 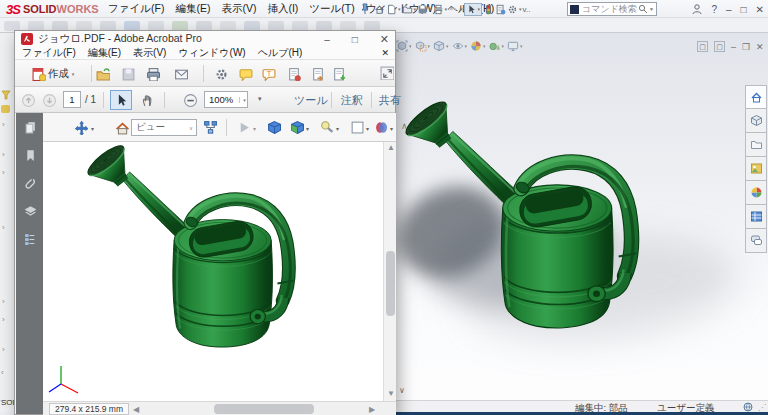 What do you see at coordinates (756, 241) in the screenshot?
I see `taskpane-comments-chat-icon` at bounding box center [756, 241].